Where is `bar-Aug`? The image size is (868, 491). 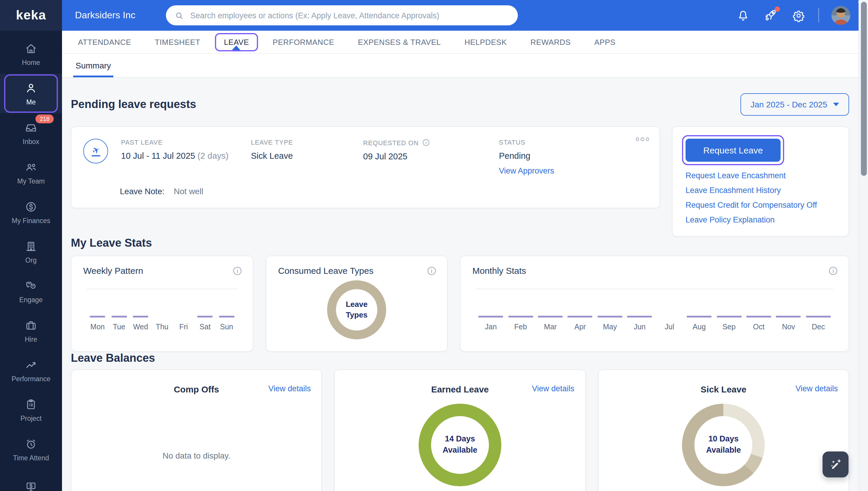 bar-Aug is located at coordinates (699, 317).